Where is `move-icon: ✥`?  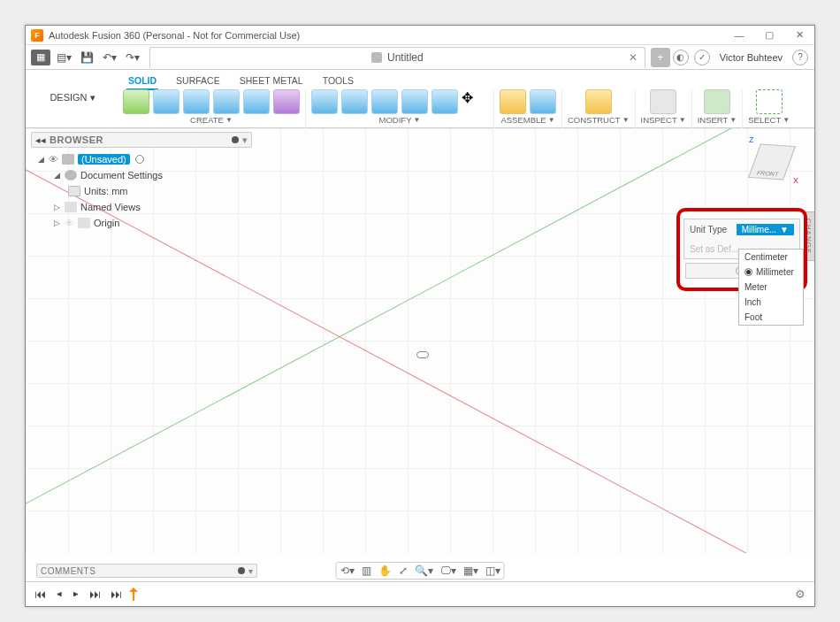
move-icon: ✥ is located at coordinates (475, 102).